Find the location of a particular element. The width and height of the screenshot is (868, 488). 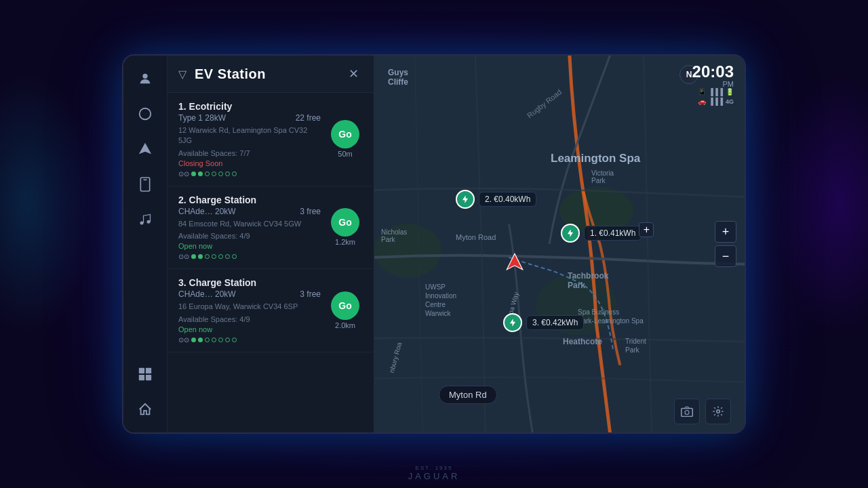

go-distance-1: 50m is located at coordinates (344, 154).